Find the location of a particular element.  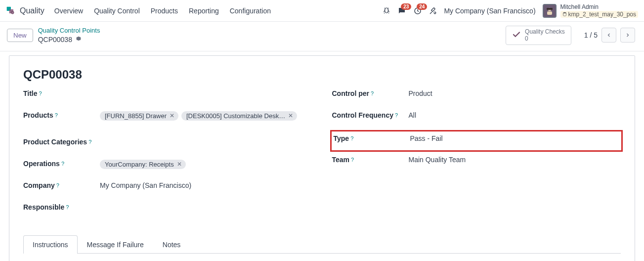

row-company: Company ? My Company (San Francisco) is located at coordinates (168, 188).